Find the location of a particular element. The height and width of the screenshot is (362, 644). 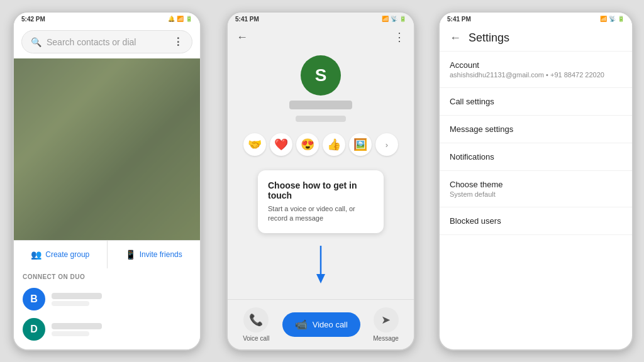

message-label: Message is located at coordinates (386, 338).